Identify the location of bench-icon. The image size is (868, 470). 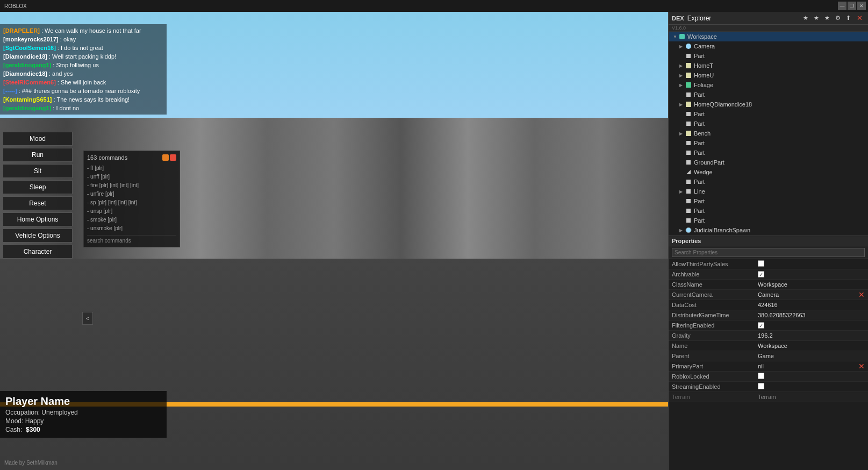
(688, 133).